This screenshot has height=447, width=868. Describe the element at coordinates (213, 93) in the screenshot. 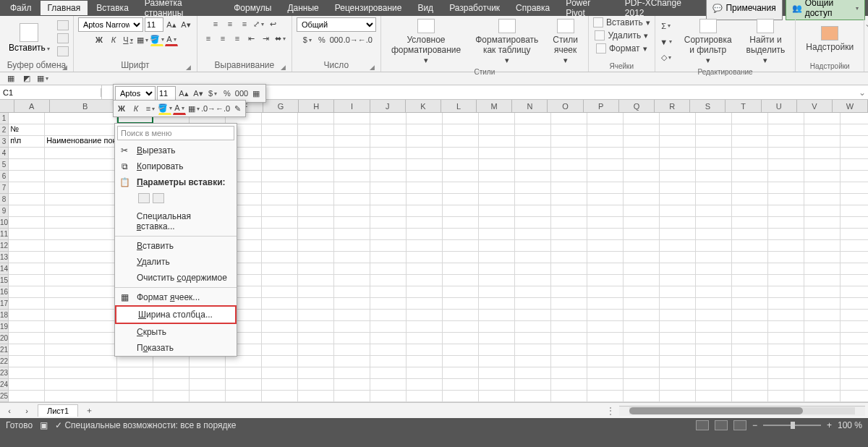

I see `mini-currency-icon: $` at that location.